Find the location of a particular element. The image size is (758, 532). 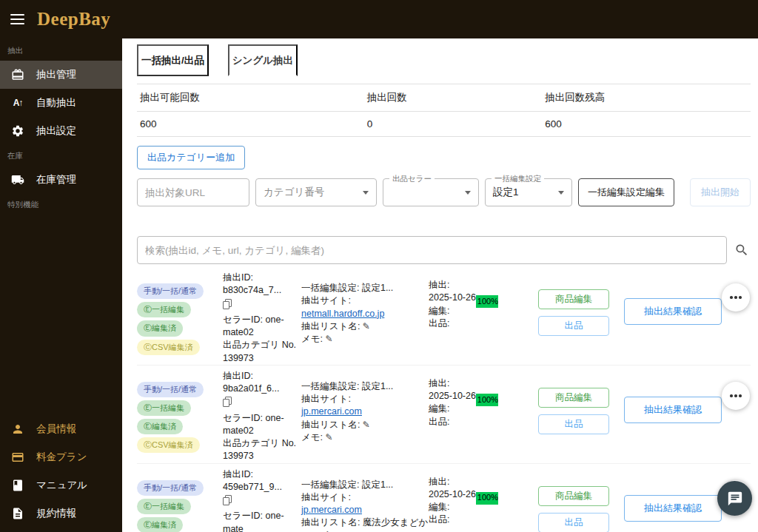

extract-url-input is located at coordinates (193, 192).